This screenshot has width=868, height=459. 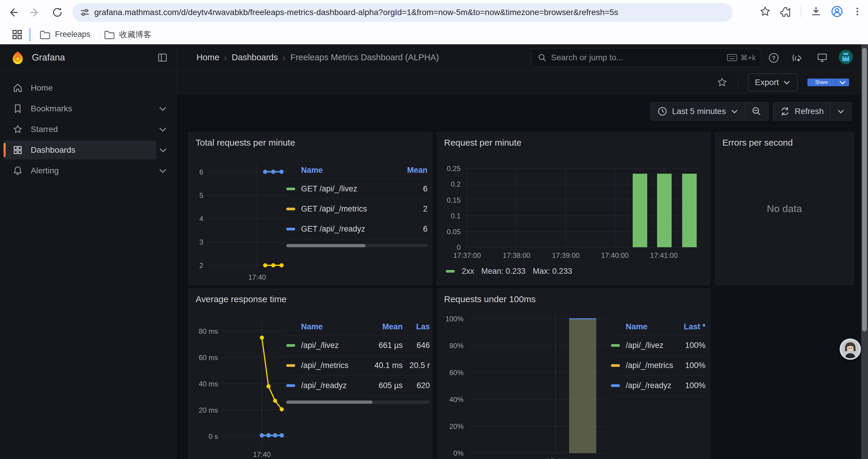 What do you see at coordinates (85, 12) in the screenshot?
I see `site-info-icon` at bounding box center [85, 12].